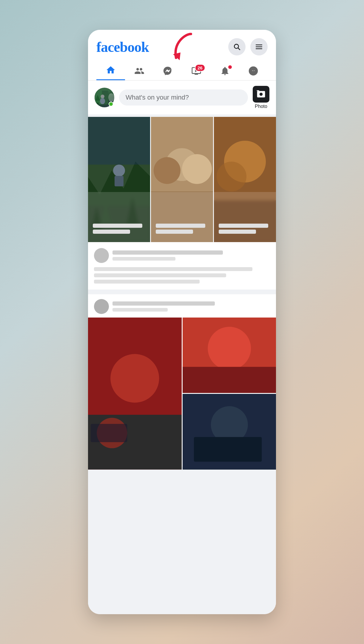 Image resolution: width=364 pixels, height=644 pixels. What do you see at coordinates (183, 97) in the screenshot?
I see `post-input: What's on your mind?` at bounding box center [183, 97].